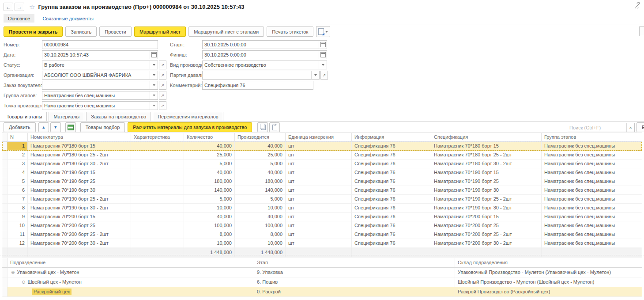  What do you see at coordinates (209, 199) in the screenshot?
I see `quantity-cell: 5,000` at bounding box center [209, 199].